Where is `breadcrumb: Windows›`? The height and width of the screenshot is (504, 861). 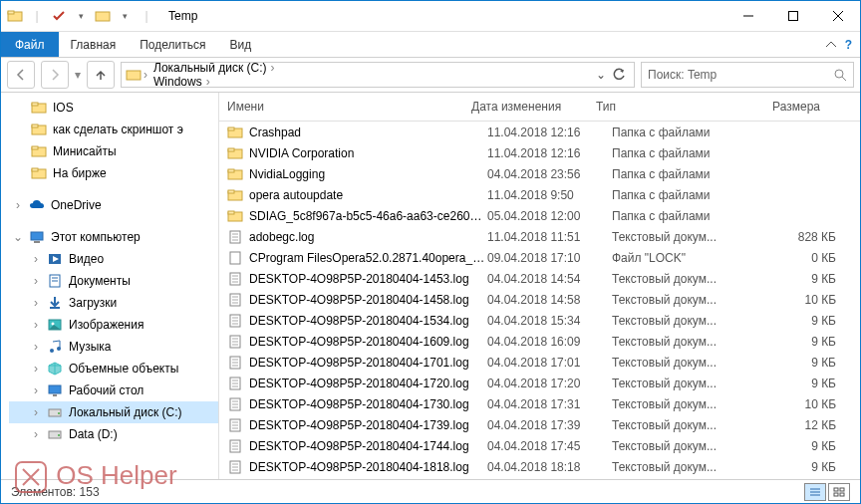 breadcrumb: Windows› is located at coordinates (214, 82).